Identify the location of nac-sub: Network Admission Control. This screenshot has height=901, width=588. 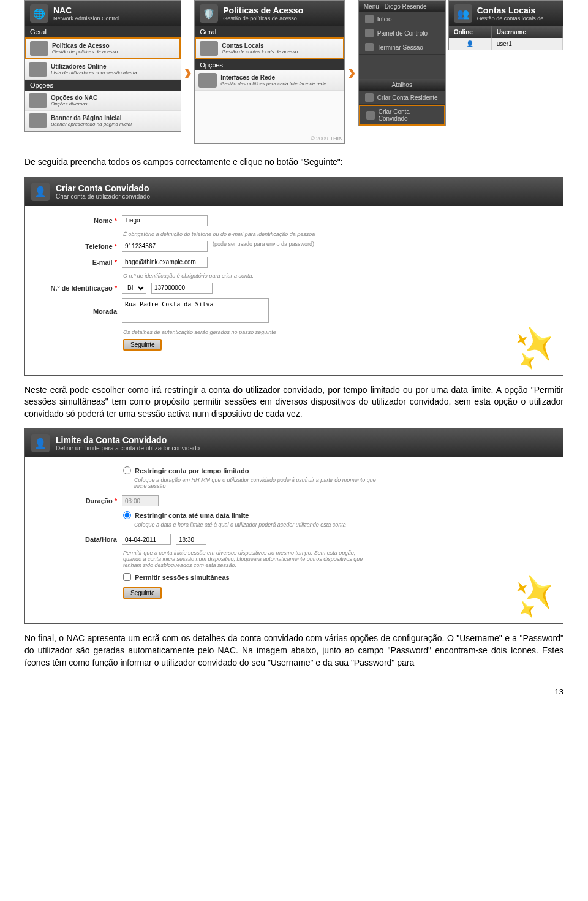
(86, 18).